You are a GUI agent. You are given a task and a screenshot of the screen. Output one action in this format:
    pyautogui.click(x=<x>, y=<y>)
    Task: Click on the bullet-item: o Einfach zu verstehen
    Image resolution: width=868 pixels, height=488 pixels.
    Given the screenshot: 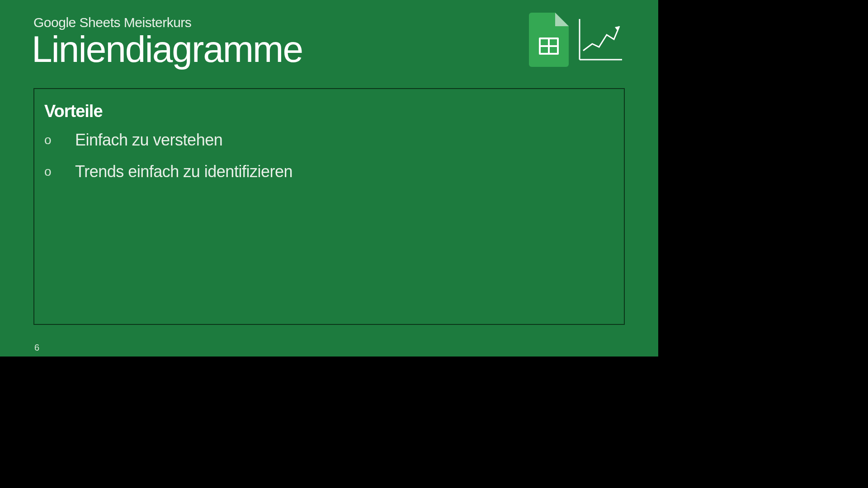 What is the action you would take?
    pyautogui.click(x=329, y=140)
    